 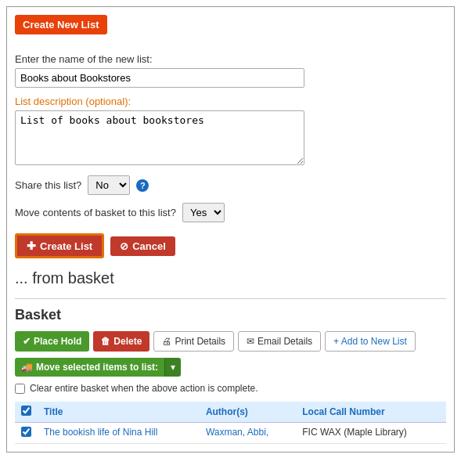 I want to click on plus-icon: ✚, so click(x=31, y=246).